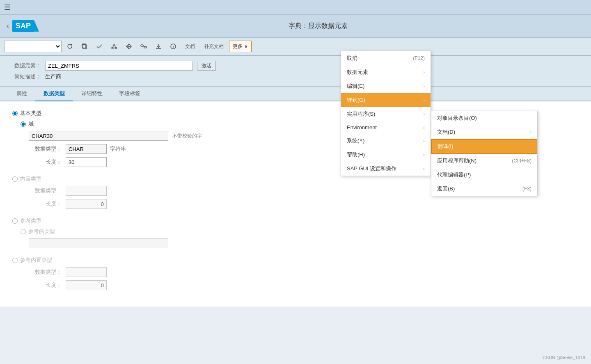 The width and height of the screenshot is (591, 364). Describe the element at coordinates (129, 46) in the screenshot. I see `toolbar-move-btn` at that location.